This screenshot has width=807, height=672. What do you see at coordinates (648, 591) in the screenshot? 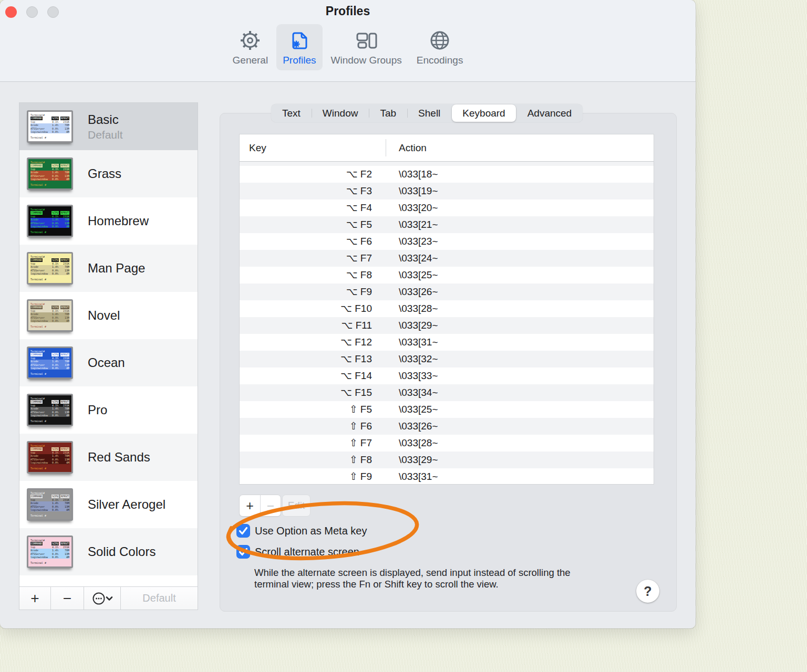
I see `help-button: ?` at bounding box center [648, 591].